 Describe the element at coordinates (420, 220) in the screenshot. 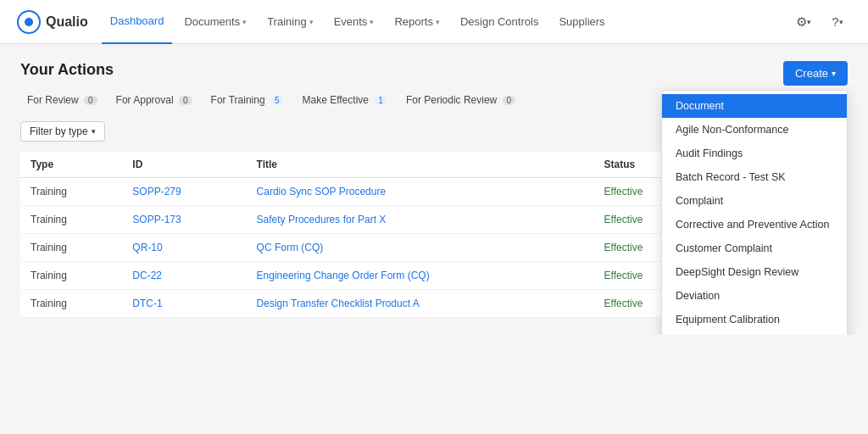

I see `cell-title: Safety Procedures for Part X` at that location.